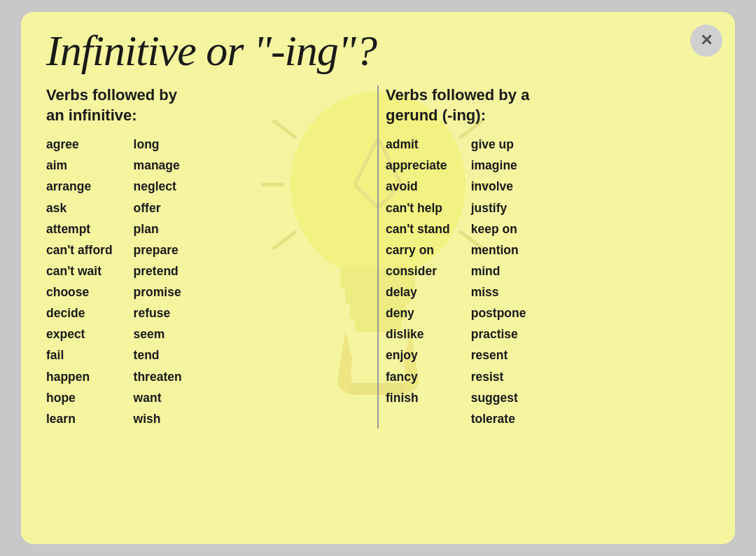 The height and width of the screenshot is (556, 756). I want to click on word-item: postpone, so click(498, 314).